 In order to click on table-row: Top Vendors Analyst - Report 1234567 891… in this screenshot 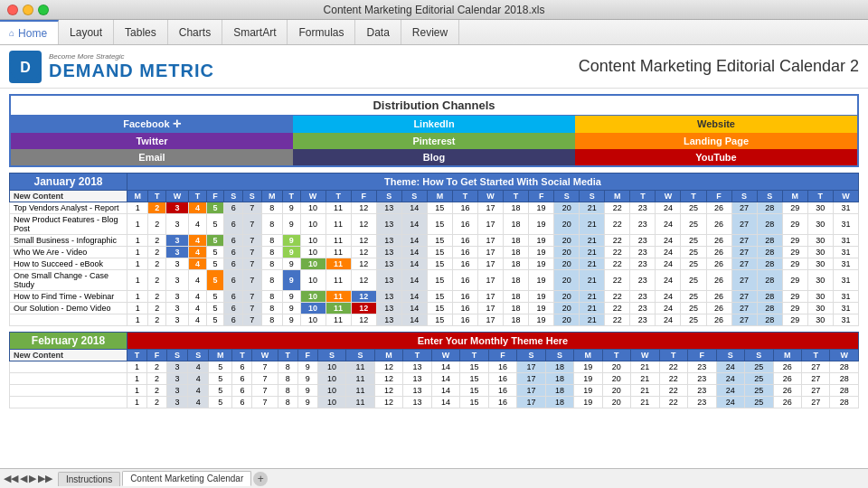, I will do `click(434, 208)`.